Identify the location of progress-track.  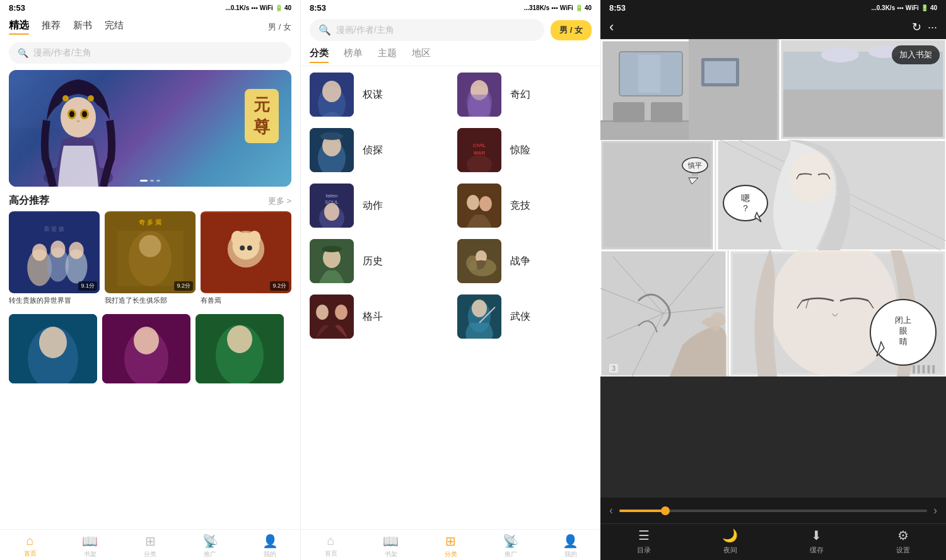
(773, 511).